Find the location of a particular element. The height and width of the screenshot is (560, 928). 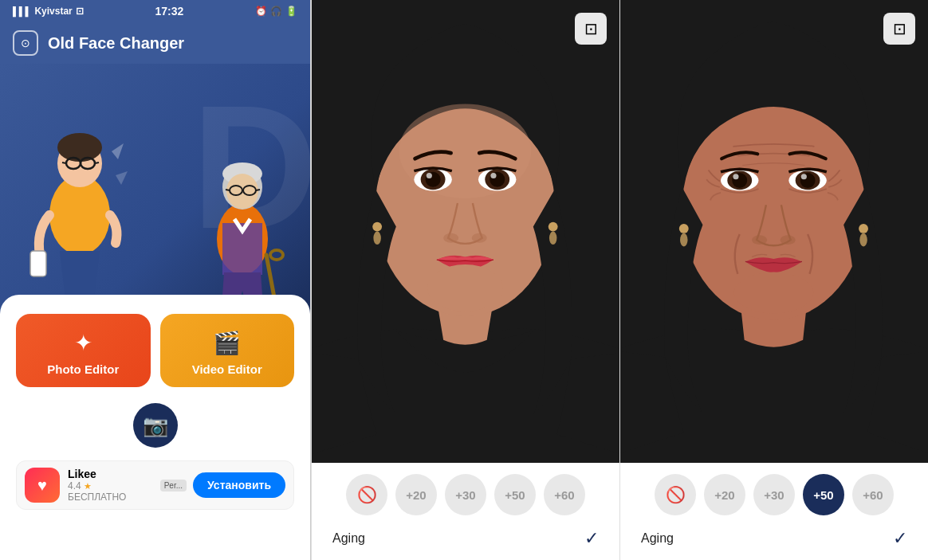

block-icon: 🚫 is located at coordinates (367, 495).